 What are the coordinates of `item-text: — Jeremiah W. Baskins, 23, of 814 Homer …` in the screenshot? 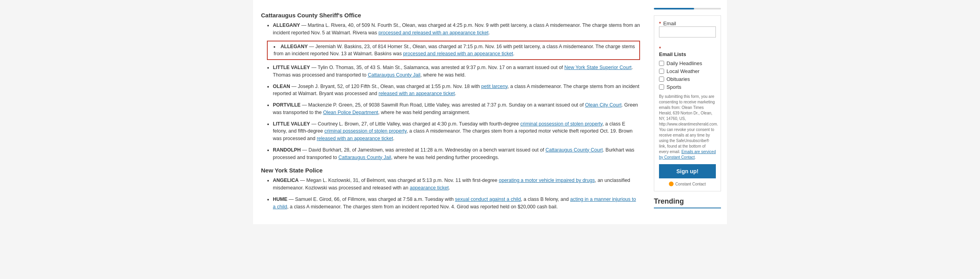 It's located at (454, 51).